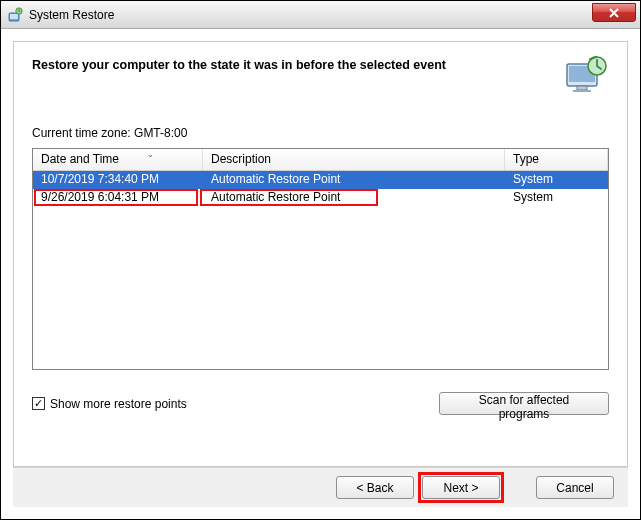  Describe the element at coordinates (118, 180) in the screenshot. I see `cell-datetime: 10/7/2019 7:34:40 PM` at that location.